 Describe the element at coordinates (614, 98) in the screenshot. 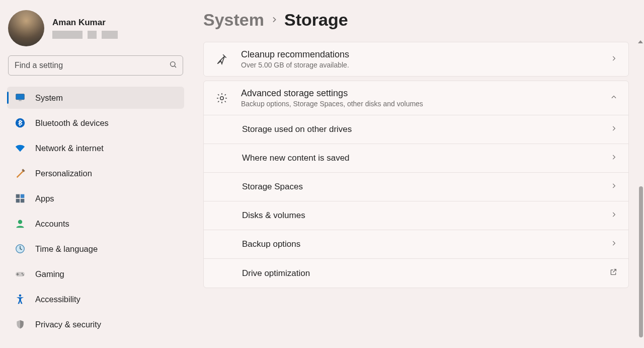

I see `chevron-up-icon` at that location.